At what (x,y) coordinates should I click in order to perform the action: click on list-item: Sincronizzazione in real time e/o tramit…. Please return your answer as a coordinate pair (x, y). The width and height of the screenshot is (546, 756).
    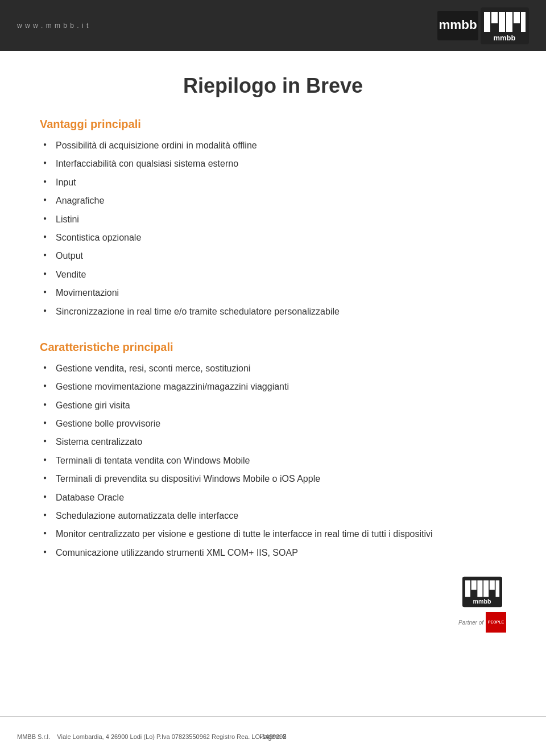
    Looking at the image, I should click on (273, 312).